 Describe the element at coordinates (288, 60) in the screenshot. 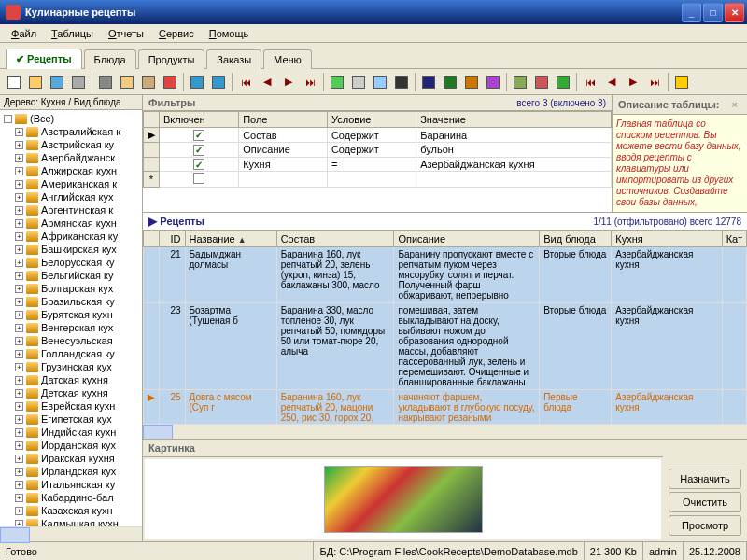

I see `tab-menu: Меню` at that location.